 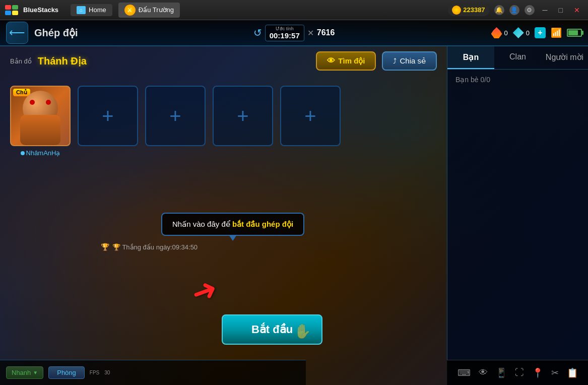 What do you see at coordinates (294, 10) in the screenshot?
I see `titlebar: BlueStacks ⌂ Home ⚔ Đấu Trường 223387 🔔 …` at bounding box center [294, 10].